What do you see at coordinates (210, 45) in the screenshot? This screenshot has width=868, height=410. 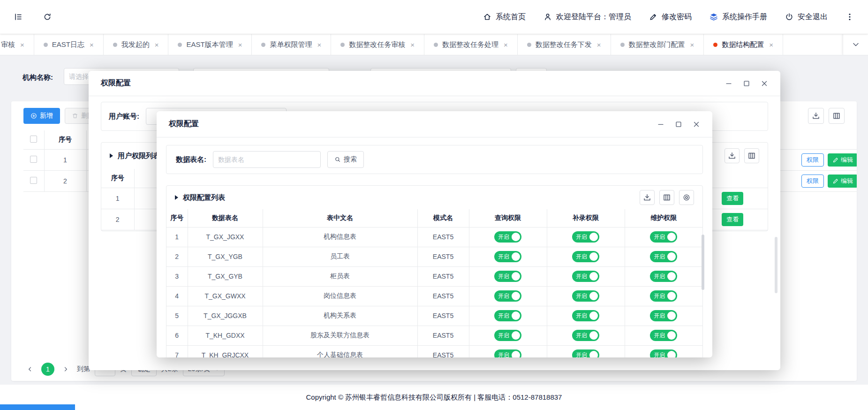 I see `tab-east-version: EAST版本管理 ×` at bounding box center [210, 45].